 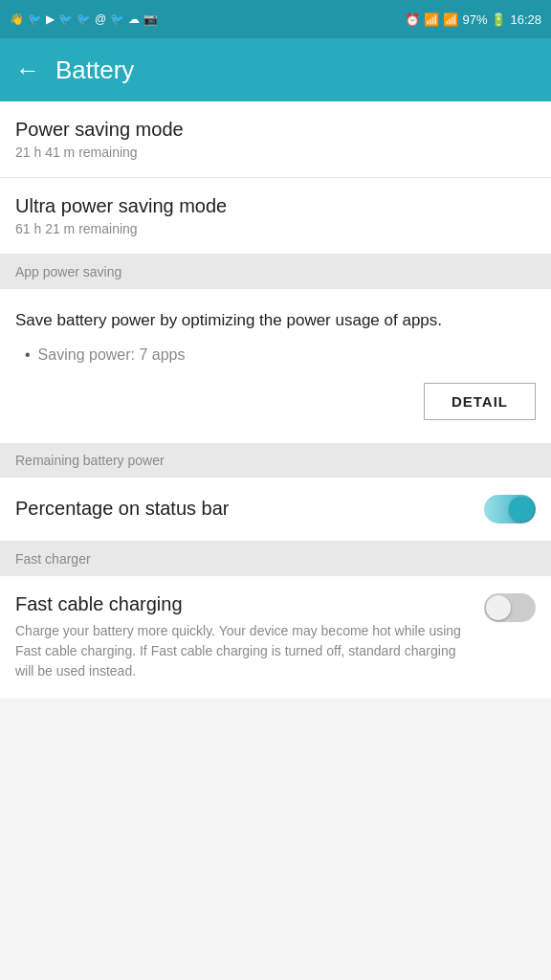 What do you see at coordinates (84, 19) in the screenshot?
I see `status-bar-left: 👋 🐦 ▶ 🐦 🐦 @ 🐦 ☁ 📷` at bounding box center [84, 19].